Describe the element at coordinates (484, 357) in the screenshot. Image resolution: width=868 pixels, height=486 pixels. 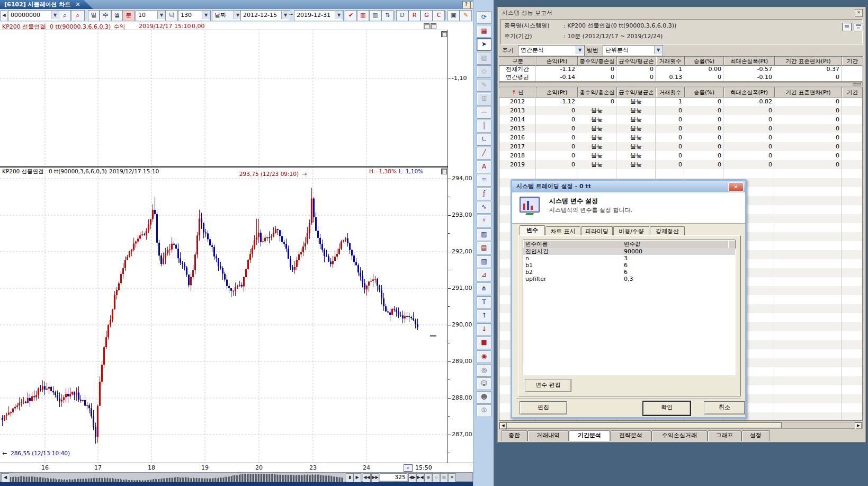
I see `circle-marker-tool-icon: ◉` at that location.